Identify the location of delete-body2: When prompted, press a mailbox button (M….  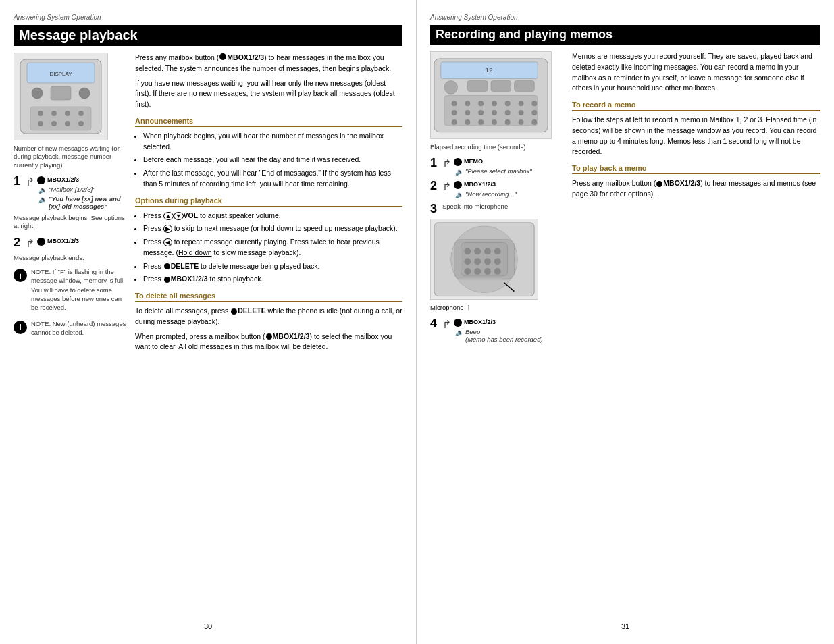
(269, 342).